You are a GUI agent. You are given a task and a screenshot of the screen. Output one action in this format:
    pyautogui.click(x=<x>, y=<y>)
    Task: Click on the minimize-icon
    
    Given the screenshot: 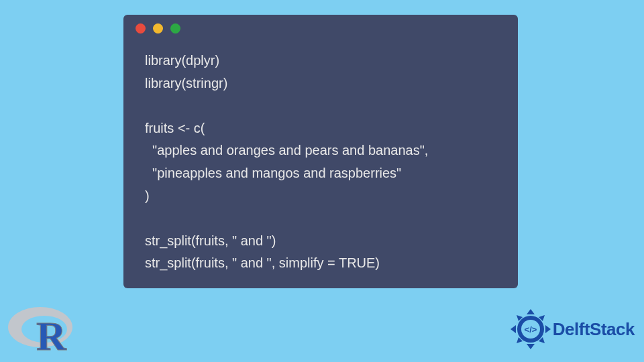 What is the action you would take?
    pyautogui.click(x=158, y=28)
    